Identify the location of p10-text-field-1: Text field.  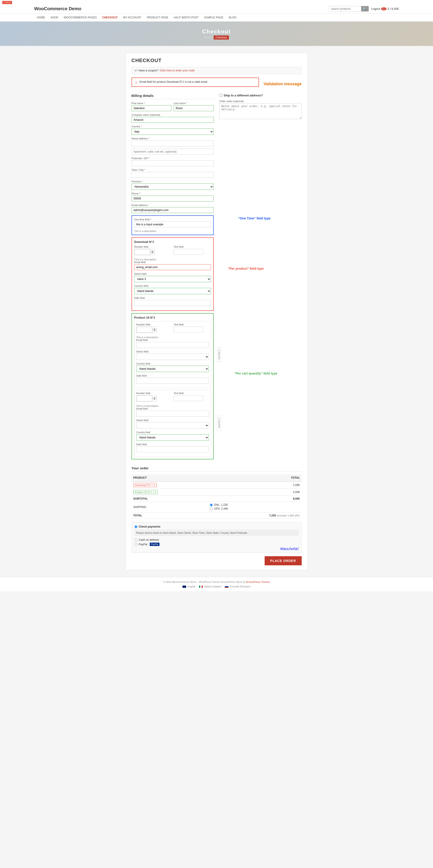
(191, 328).